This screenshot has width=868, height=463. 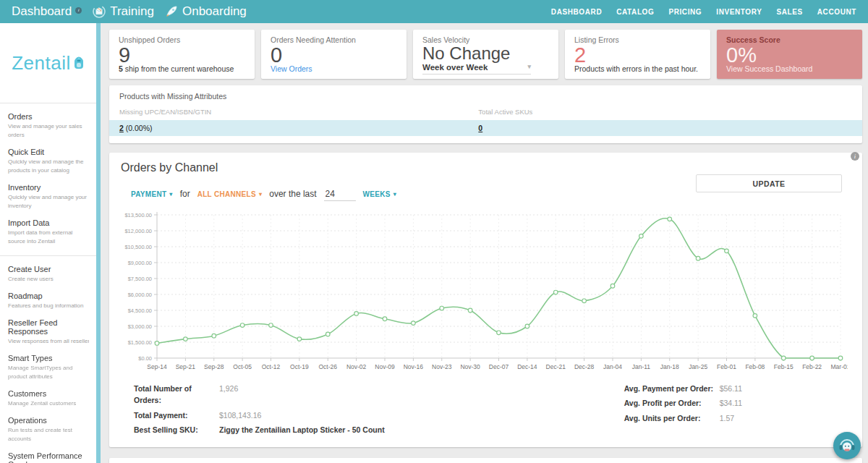 What do you see at coordinates (683, 388) in the screenshot?
I see `summary-stat-row: Avg. Payment per Order:$56.11` at bounding box center [683, 388].